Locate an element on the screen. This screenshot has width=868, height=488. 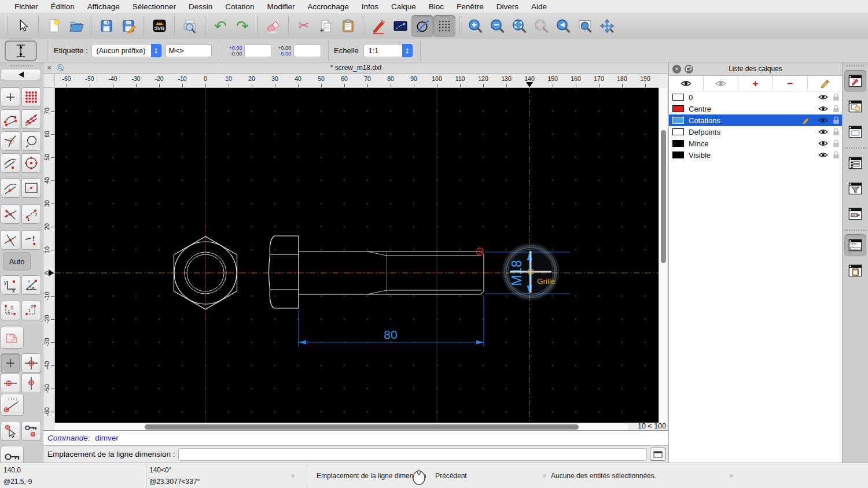
svg-export-button: SVG is located at coordinates (159, 26).